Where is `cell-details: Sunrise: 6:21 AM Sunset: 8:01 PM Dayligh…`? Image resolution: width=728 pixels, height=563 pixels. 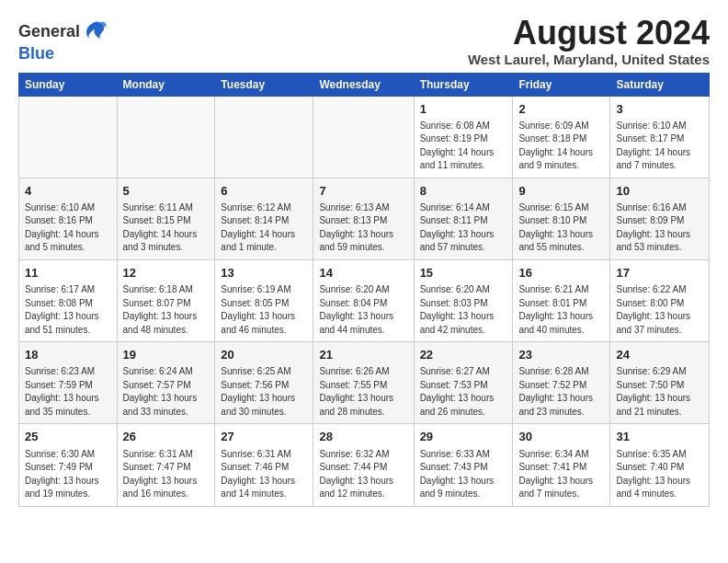 cell-details: Sunrise: 6:21 AM Sunset: 8:01 PM Dayligh… is located at coordinates (561, 310).